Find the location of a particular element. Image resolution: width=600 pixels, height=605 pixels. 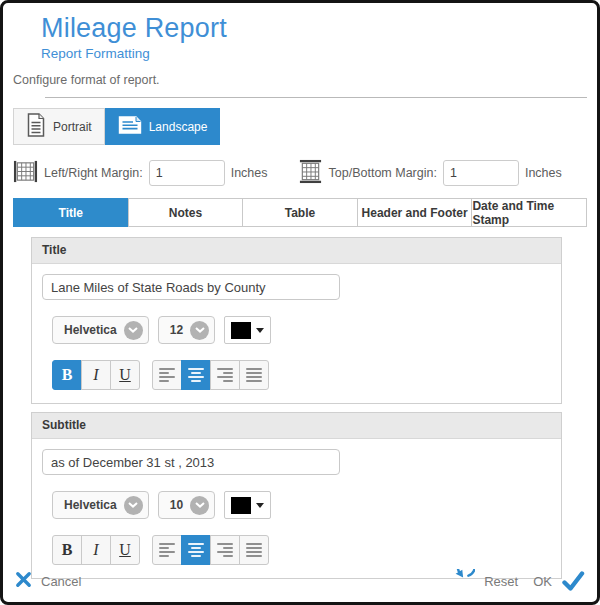

divider is located at coordinates (316, 98).